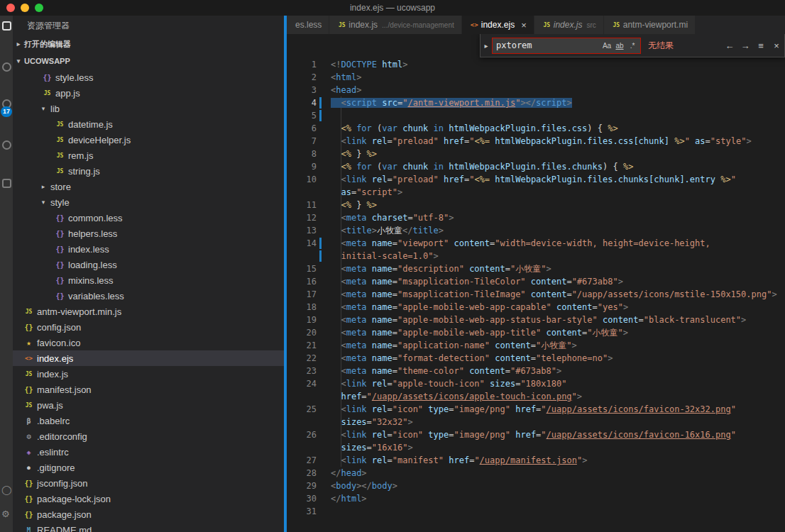 Image resolution: width=785 pixels, height=532 pixels. I want to click on code-line: 11 <% } %>, so click(536, 205).